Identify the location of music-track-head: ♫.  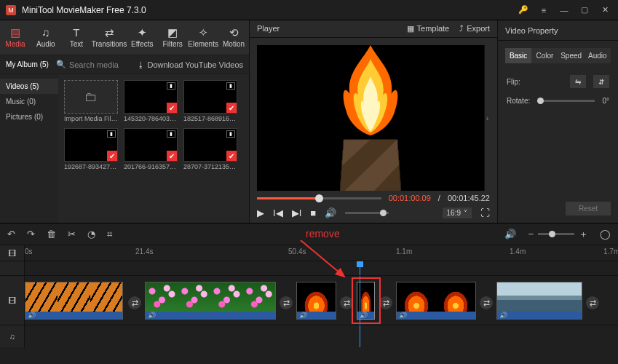
(12, 336).